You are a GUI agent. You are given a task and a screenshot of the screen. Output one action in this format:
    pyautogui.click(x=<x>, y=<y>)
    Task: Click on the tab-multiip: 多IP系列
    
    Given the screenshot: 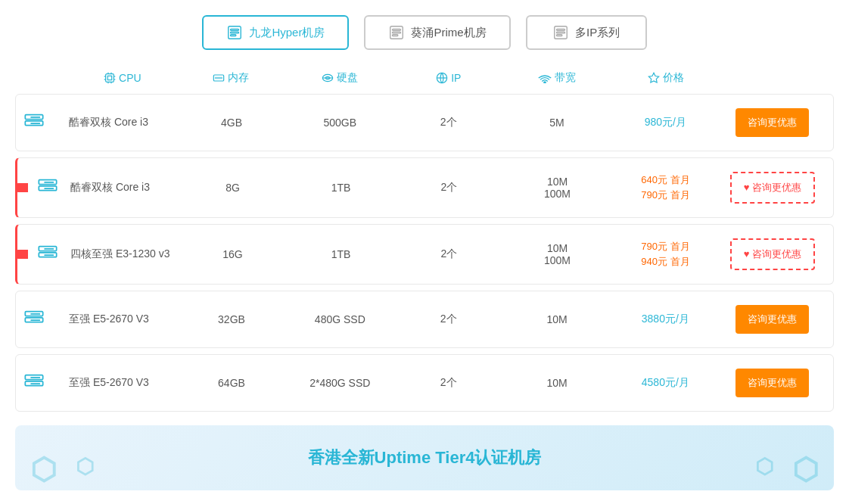 What is the action you would take?
    pyautogui.click(x=586, y=33)
    